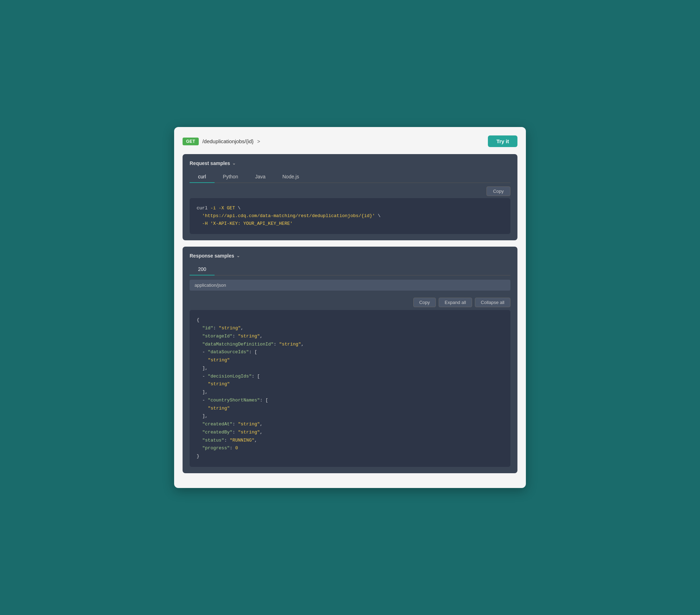  Describe the element at coordinates (350, 369) in the screenshot. I see `json-line-datasourceids-close: ],` at that location.